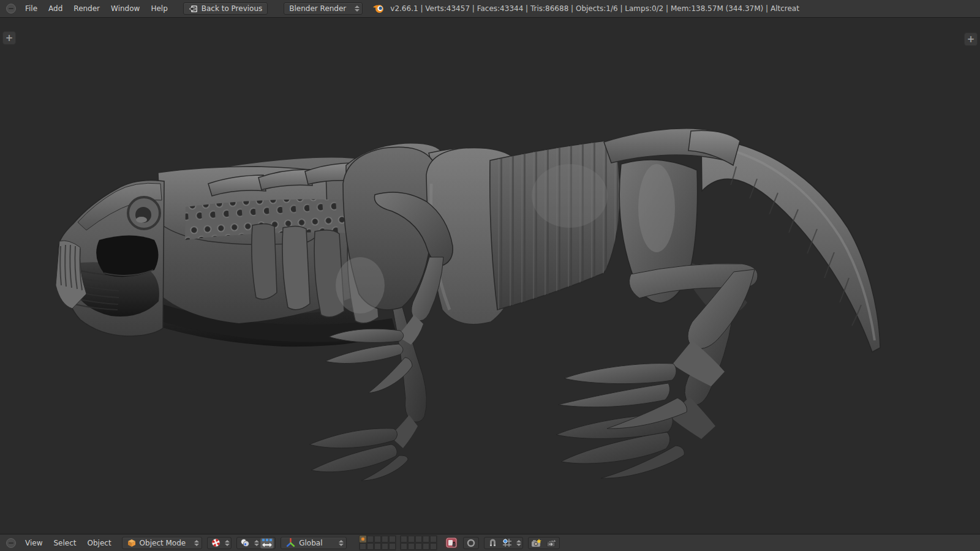  I want to click on back-to-previous-label: Back to Previous, so click(232, 9).